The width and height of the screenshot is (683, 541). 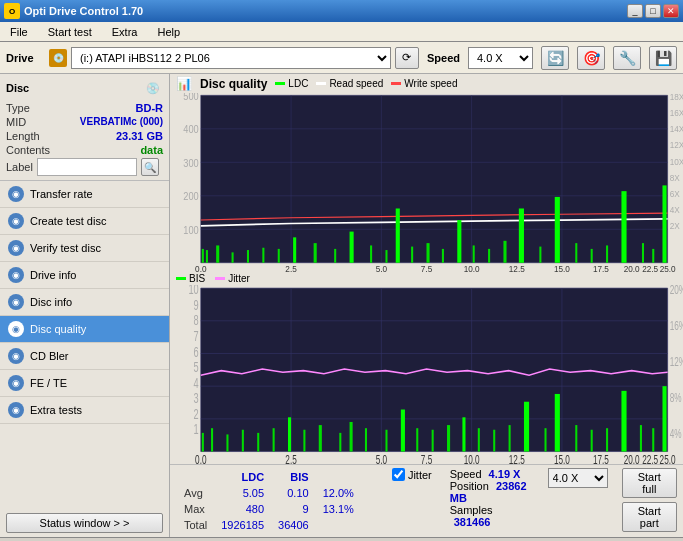 I want to click on jitter-check-label: Jitter, so click(x=412, y=474).